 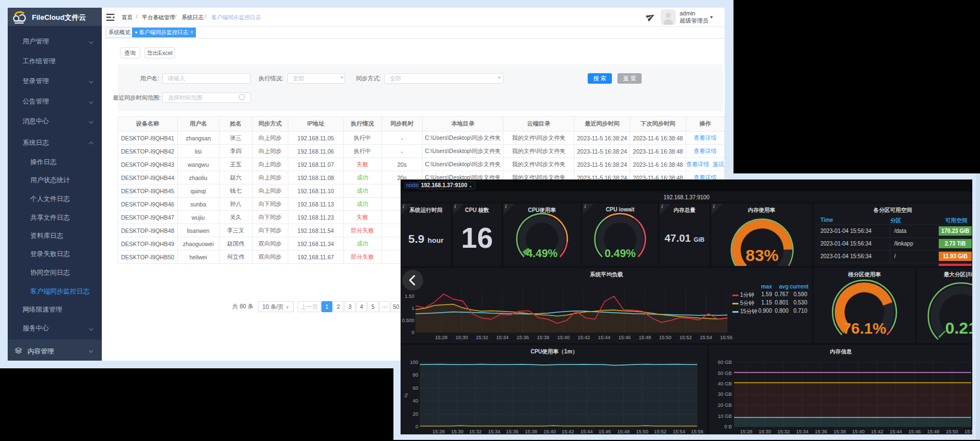 I want to click on svg-text: 76.1%, so click(x=864, y=328).